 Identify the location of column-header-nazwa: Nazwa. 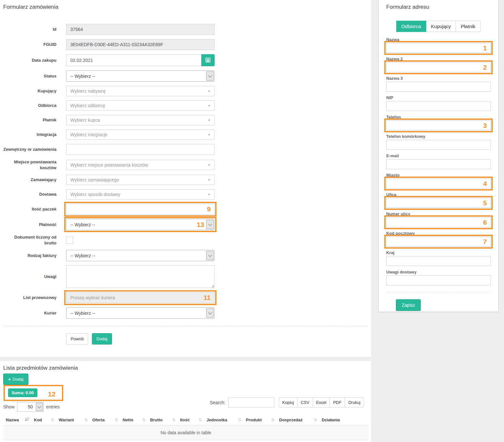
(19, 420).